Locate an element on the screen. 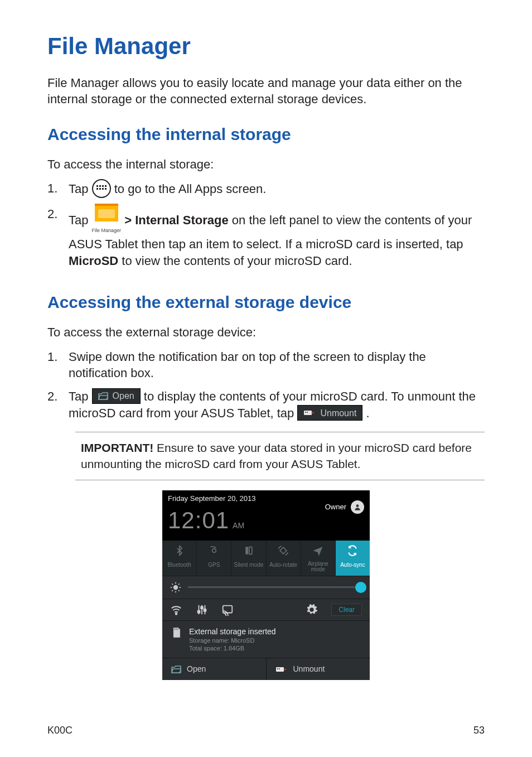 This screenshot has height=757, width=532. step-body: Tap File Manager > Internal Storage on t… is located at coordinates (277, 238).